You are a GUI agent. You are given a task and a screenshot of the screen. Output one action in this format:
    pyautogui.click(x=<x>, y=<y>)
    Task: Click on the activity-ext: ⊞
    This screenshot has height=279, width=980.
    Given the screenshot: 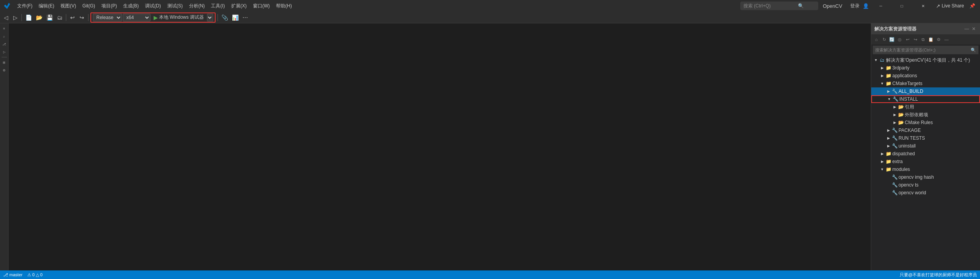 What is the action you would take?
    pyautogui.click(x=4, y=62)
    